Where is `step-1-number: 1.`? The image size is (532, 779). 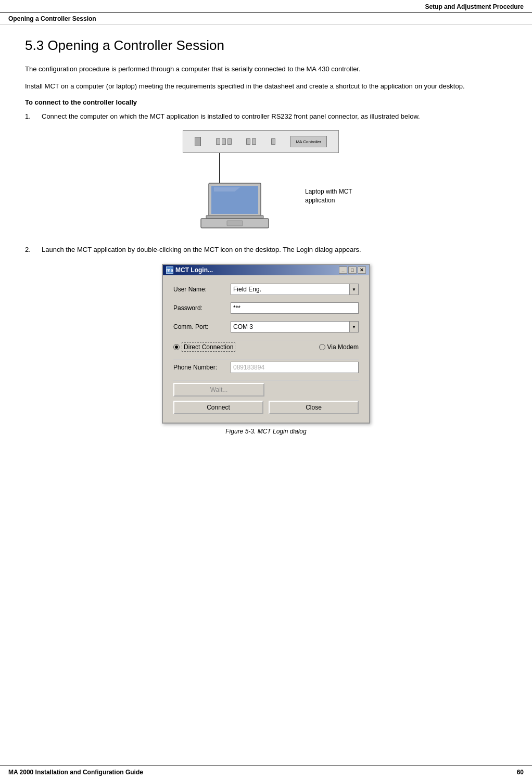 step-1-number: 1. is located at coordinates (33, 117).